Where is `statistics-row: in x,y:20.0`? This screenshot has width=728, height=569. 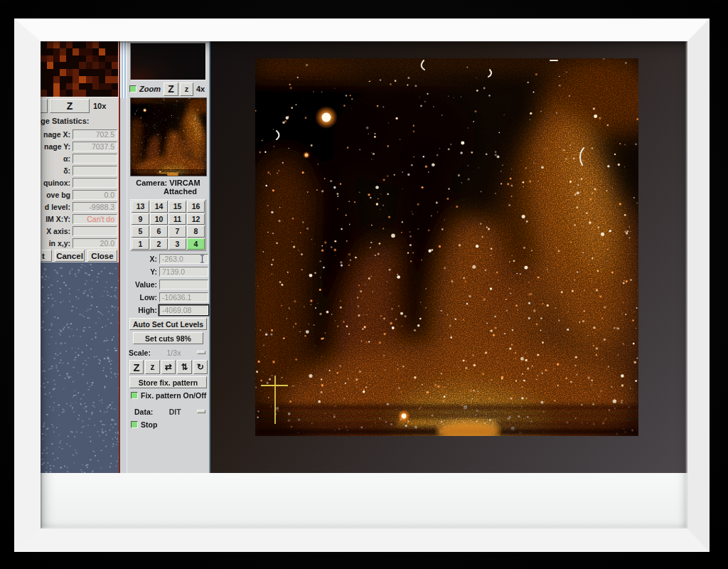 statistics-row: in x,y:20.0 is located at coordinates (79, 243).